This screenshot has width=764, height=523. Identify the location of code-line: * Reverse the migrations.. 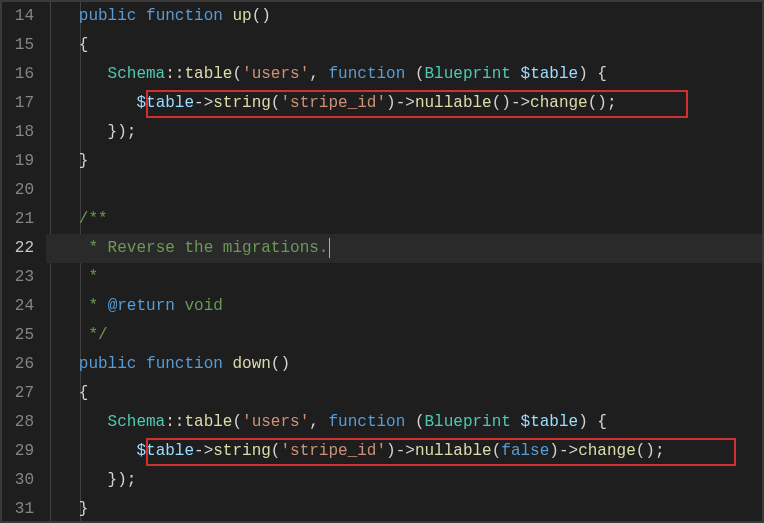
(404, 248).